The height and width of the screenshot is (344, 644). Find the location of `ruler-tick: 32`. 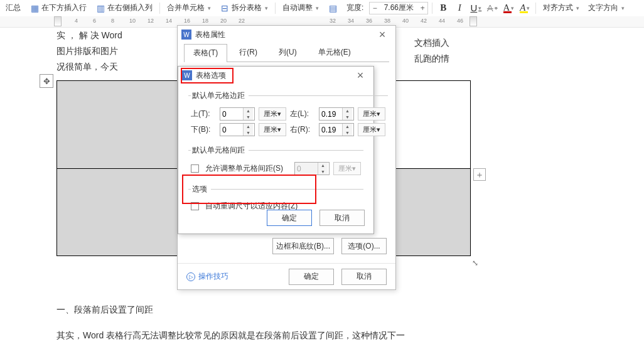

ruler-tick: 32 is located at coordinates (333, 21).